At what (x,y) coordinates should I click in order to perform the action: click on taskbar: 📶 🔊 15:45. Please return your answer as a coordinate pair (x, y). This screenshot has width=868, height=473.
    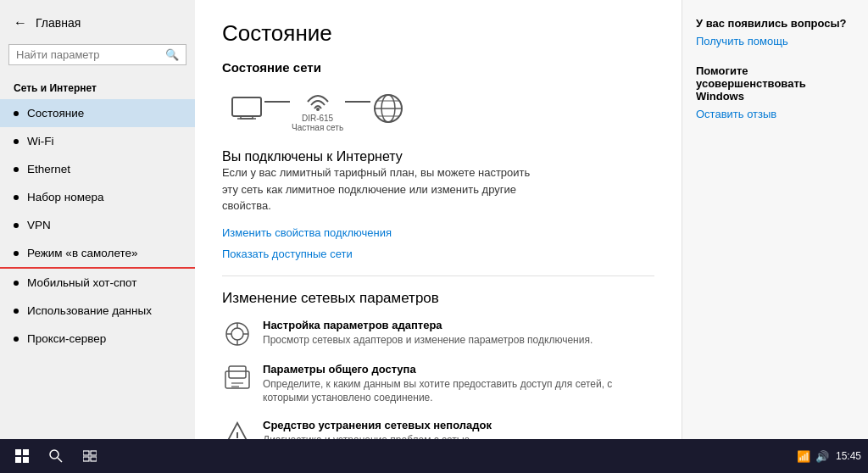
    Looking at the image, I should click on (434, 456).